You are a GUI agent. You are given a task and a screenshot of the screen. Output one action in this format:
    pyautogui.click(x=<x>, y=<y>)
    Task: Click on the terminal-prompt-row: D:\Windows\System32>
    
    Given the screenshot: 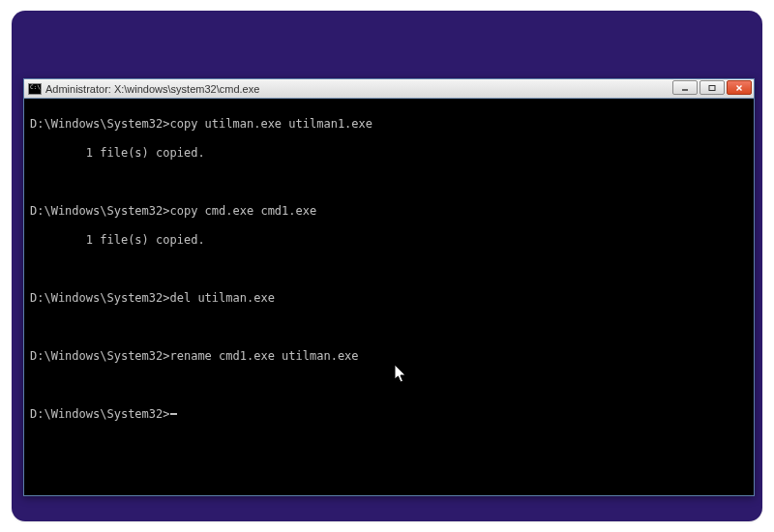 What is the action you would take?
    pyautogui.click(x=389, y=414)
    